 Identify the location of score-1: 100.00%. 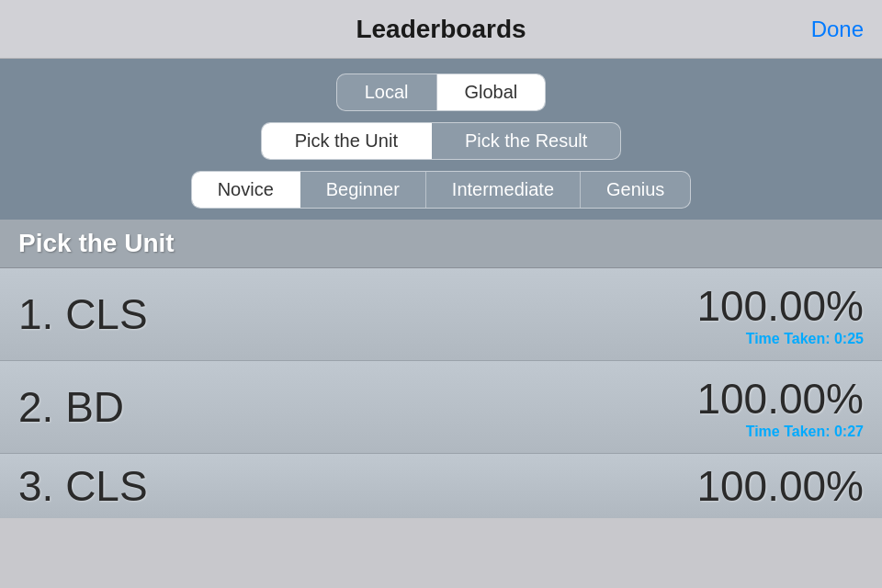
(780, 306).